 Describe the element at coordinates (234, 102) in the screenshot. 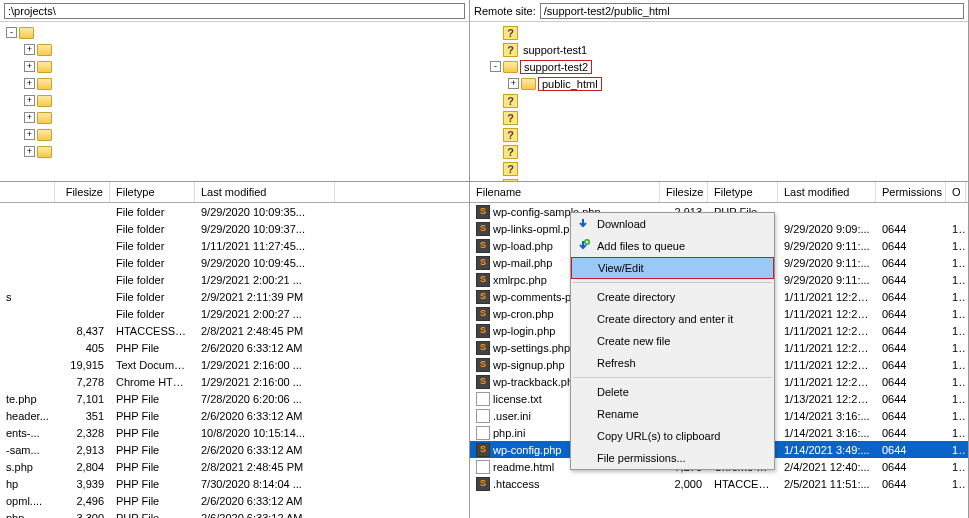

I see `local-tree: - + + + + + + +` at that location.